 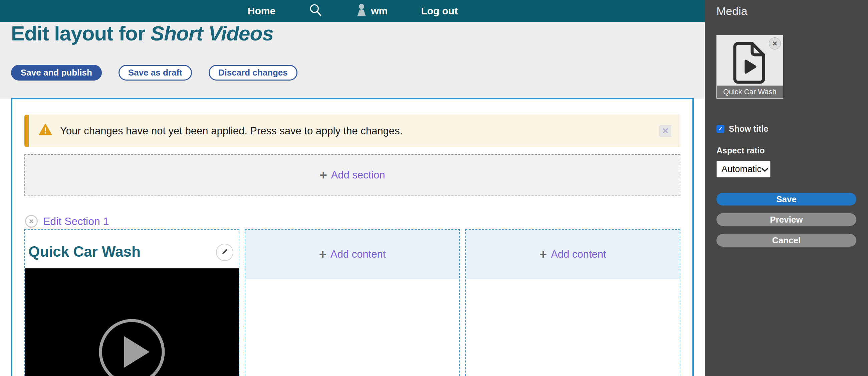 I want to click on page-title-prefix: Edit layout for, so click(x=78, y=33).